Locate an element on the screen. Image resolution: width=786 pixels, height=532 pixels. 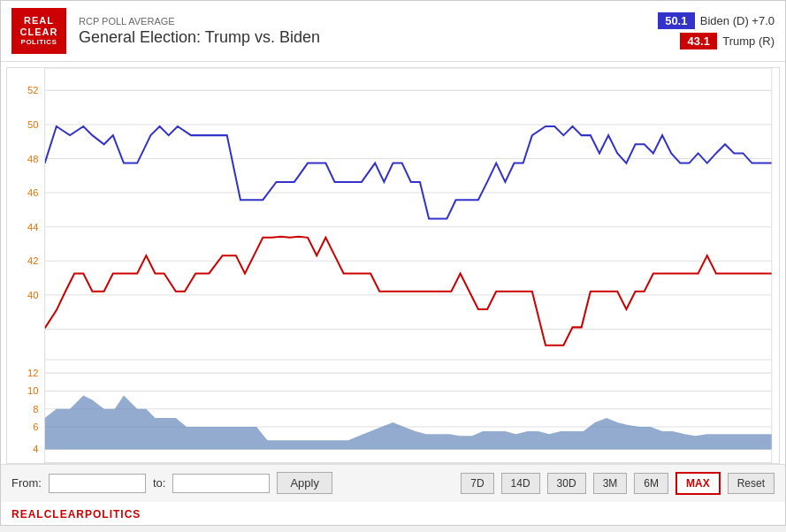
svg-text: 8 is located at coordinates (35, 409).